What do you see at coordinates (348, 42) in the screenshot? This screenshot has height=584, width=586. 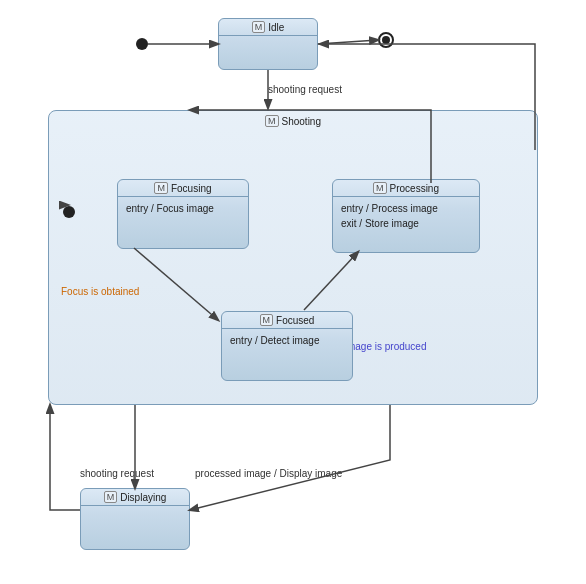 I see `arrow-idle-to-final` at bounding box center [348, 42].